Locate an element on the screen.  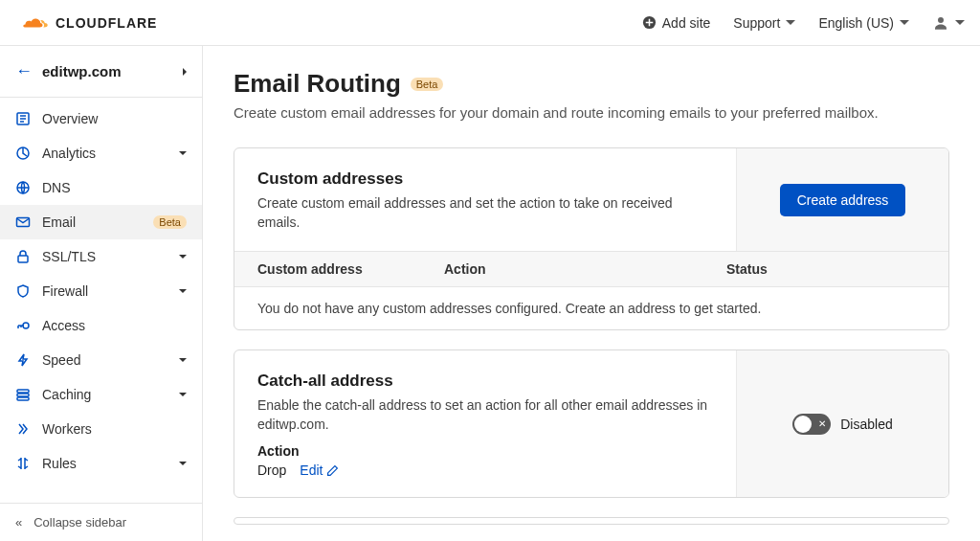
workers-icon is located at coordinates (23, 429).